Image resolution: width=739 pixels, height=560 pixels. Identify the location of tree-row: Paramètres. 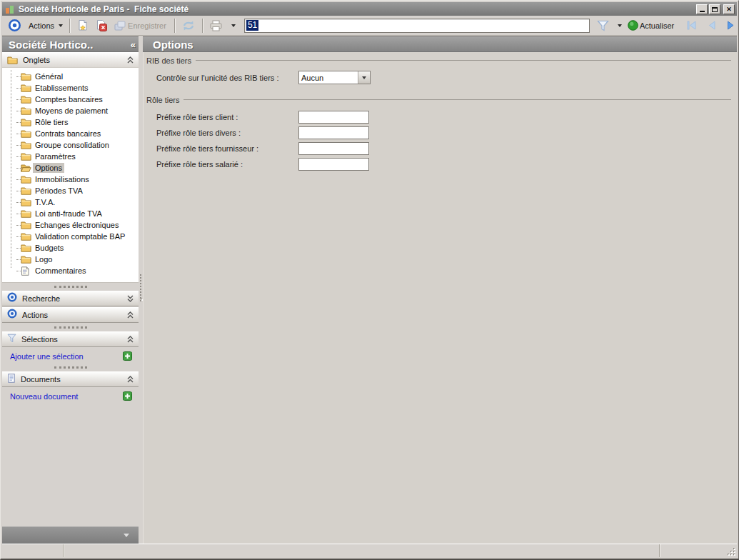
(73, 156).